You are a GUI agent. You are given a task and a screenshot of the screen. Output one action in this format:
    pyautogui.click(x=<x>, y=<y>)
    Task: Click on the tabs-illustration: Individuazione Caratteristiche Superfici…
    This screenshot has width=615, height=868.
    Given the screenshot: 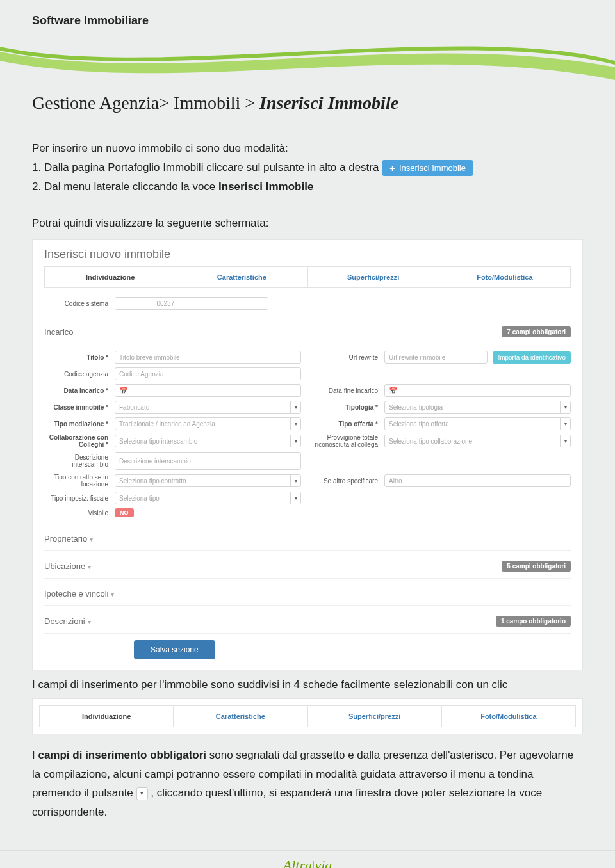 What is the action you would take?
    pyautogui.click(x=308, y=716)
    